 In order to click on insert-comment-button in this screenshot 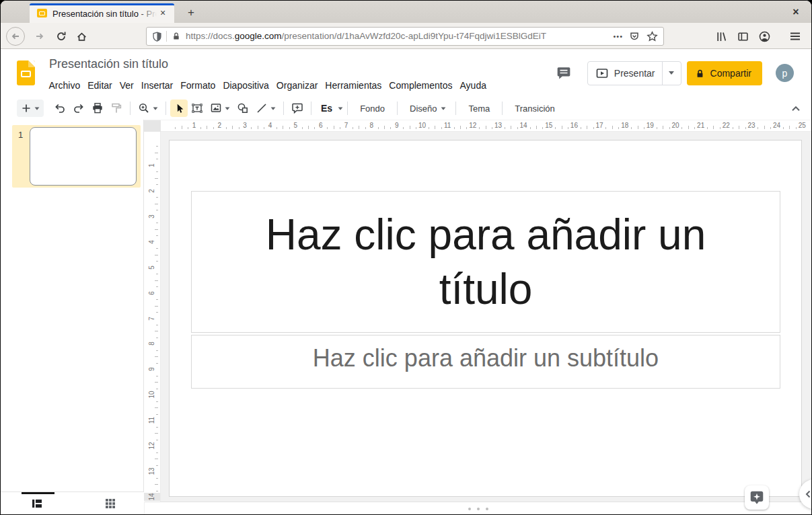, I will do `click(297, 108)`.